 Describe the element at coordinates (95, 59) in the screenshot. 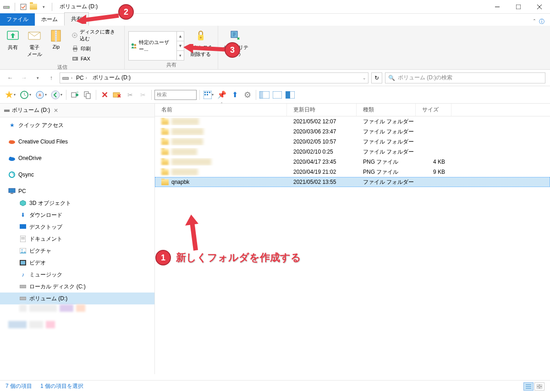

I see `fax-button: FAX` at that location.